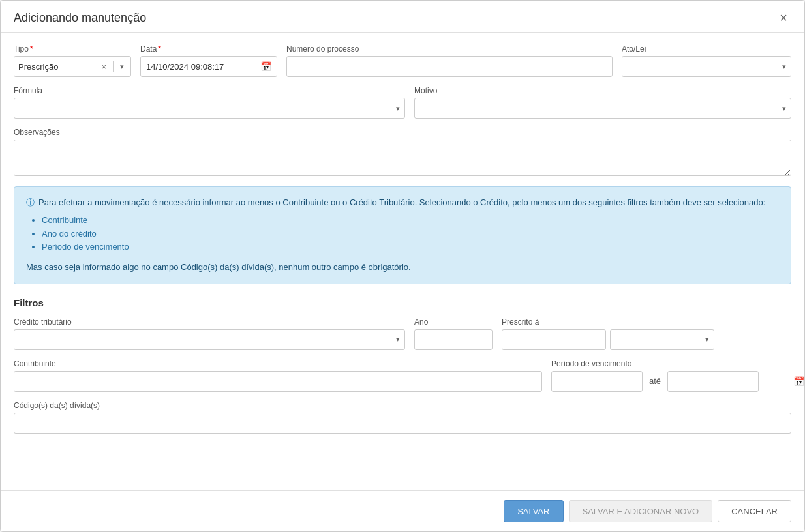  What do you see at coordinates (402, 152) in the screenshot?
I see `observacoes-group: Observações` at bounding box center [402, 152].